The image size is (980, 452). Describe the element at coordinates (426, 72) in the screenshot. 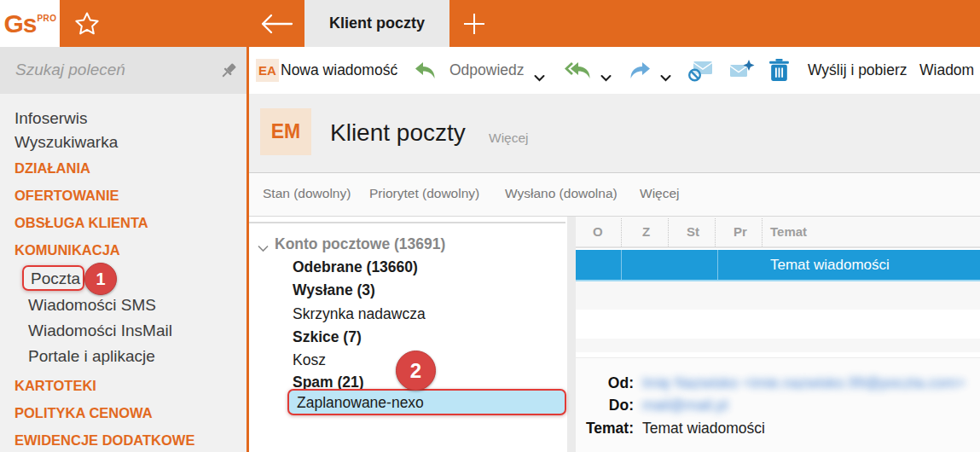

I see `reply-icon` at that location.